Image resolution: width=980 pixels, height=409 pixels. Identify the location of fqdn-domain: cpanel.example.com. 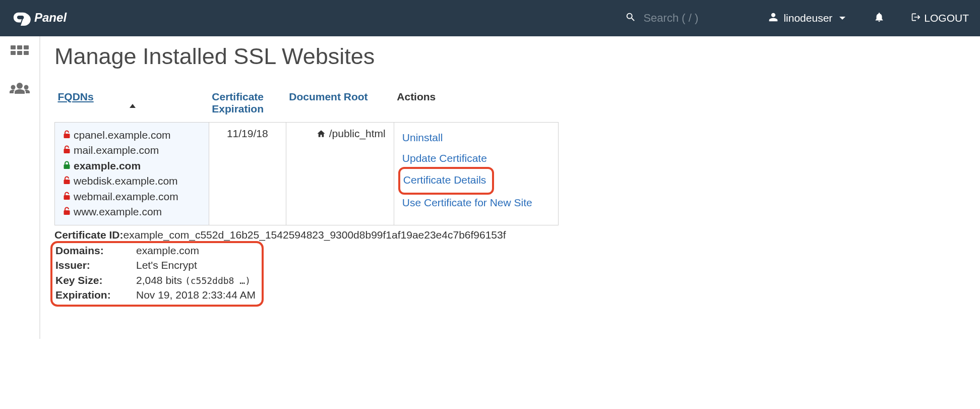
(132, 135).